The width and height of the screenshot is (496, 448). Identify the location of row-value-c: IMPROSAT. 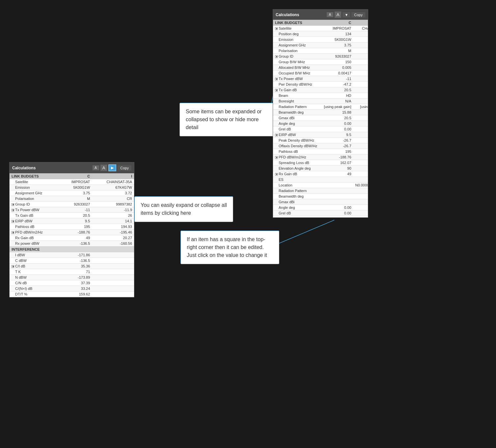
(337, 28).